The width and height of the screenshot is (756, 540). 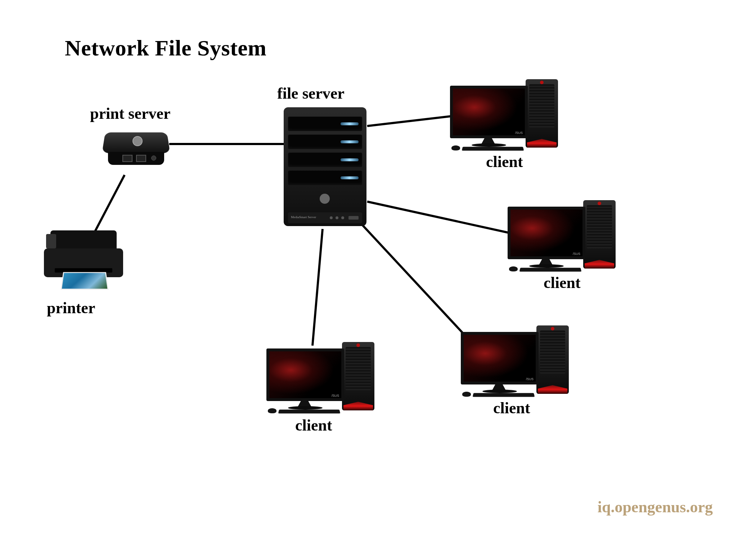 I want to click on client4-label: client, so click(x=314, y=426).